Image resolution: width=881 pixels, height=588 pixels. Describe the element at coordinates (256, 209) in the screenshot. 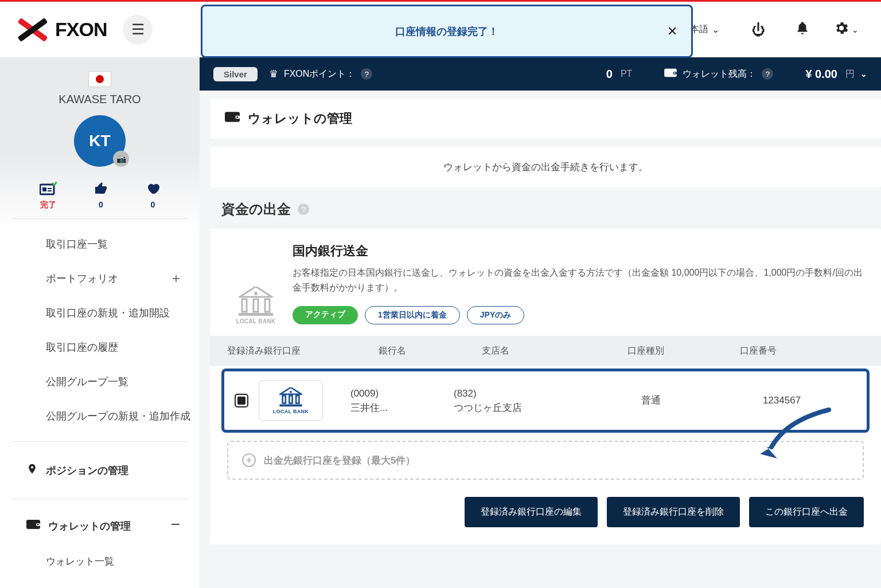

I see `section-title: 資金の出金` at that location.